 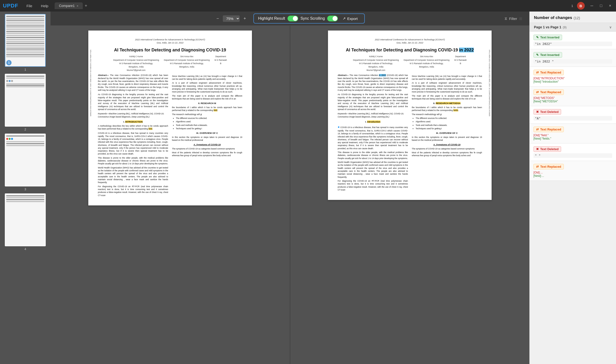 What do you see at coordinates (538, 172) in the screenshot?
I see `change-old-4: [Old]:...` at bounding box center [538, 172].